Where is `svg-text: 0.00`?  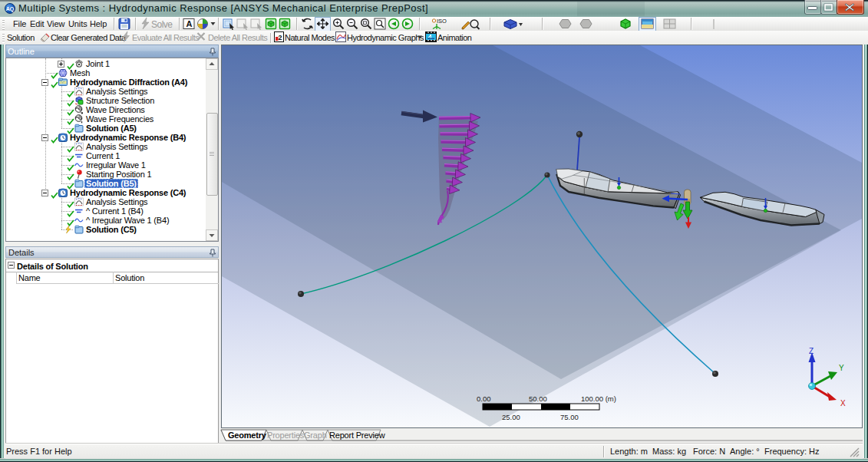
svg-text: 0.00 is located at coordinates (484, 399).